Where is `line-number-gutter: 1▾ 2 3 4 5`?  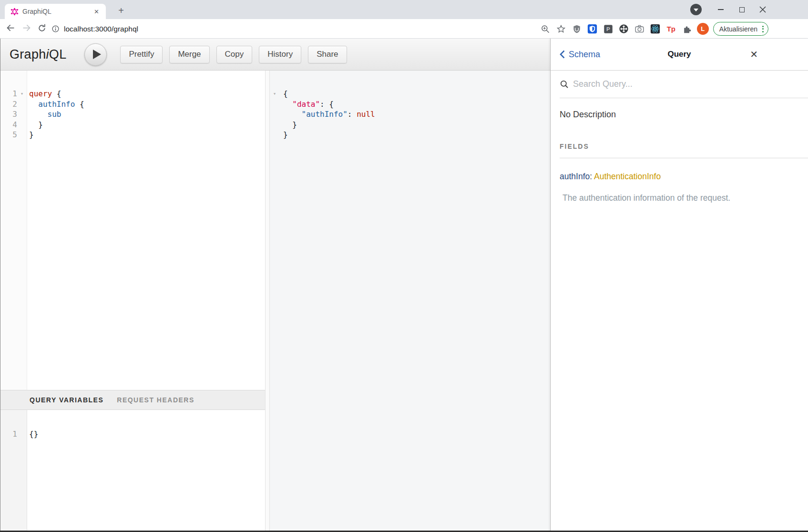 line-number-gutter: 1▾ 2 3 4 5 is located at coordinates (13, 230).